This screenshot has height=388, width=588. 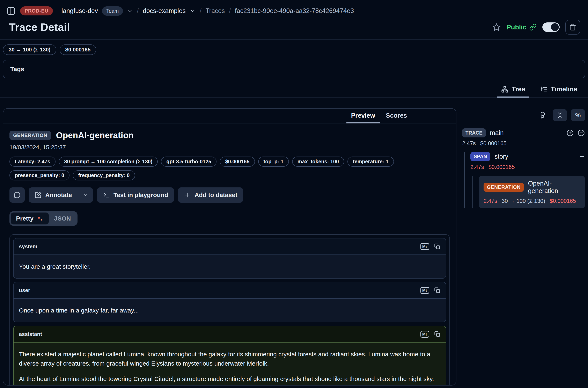 What do you see at coordinates (528, 167) in the screenshot?
I see `span-stats: 2.47s $0.000165` at bounding box center [528, 167].